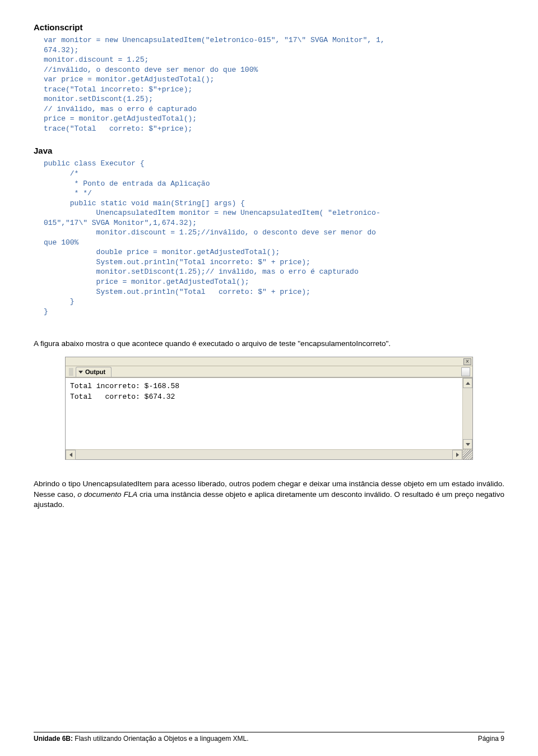  What do you see at coordinates (269, 344) in the screenshot?
I see `paragraph-figure-intro: A figura abaixo mostra o que acontece qu…` at bounding box center [269, 344].